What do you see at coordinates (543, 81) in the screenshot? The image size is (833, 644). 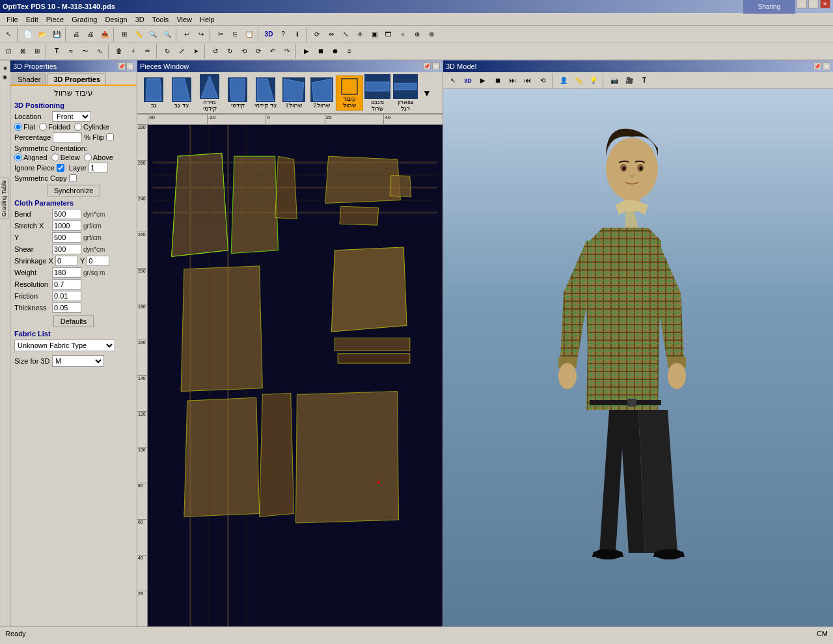 I see `model-tb-more1: ⟲` at bounding box center [543, 81].